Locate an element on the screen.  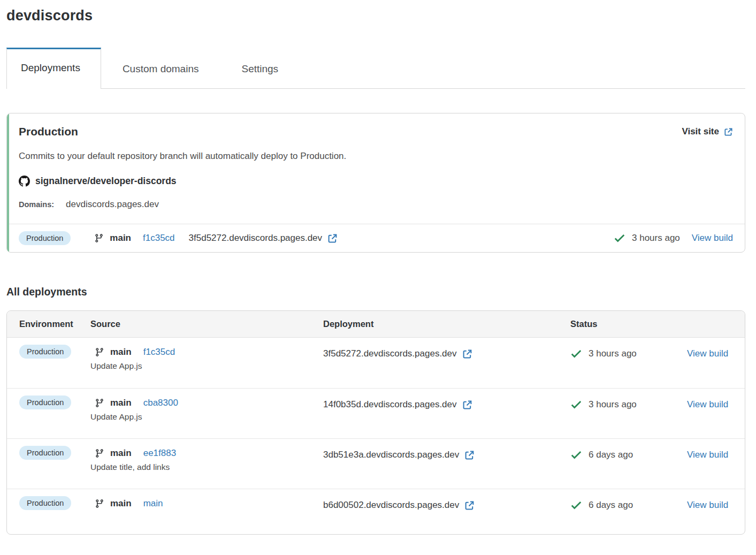
col-action is located at coordinates (716, 324).